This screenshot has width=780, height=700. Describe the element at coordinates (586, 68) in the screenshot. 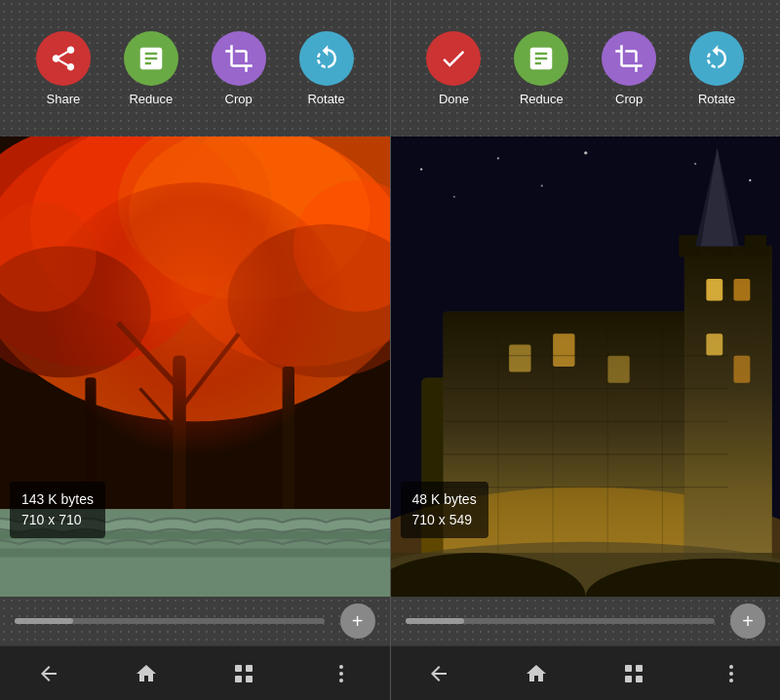

I see `right-toolbar: Done Reduce Crop Rotate` at that location.